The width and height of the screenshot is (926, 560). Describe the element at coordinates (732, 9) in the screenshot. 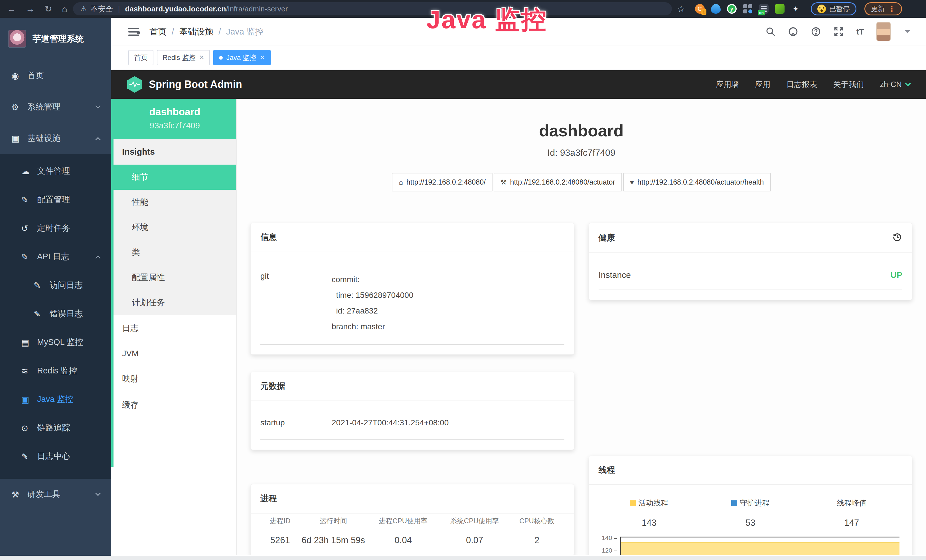

I see `extension-y-icon: y` at that location.